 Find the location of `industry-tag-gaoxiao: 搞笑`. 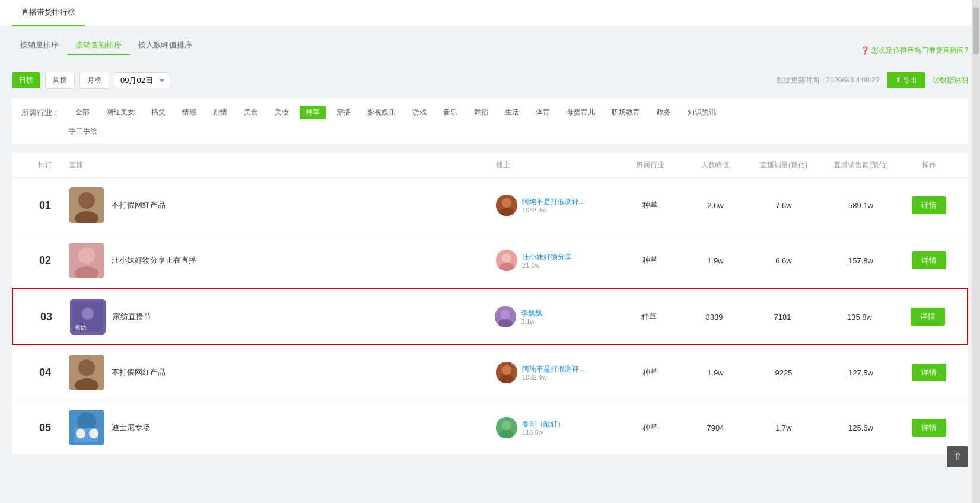

industry-tag-gaoxiao: 搞笑 is located at coordinates (158, 113).